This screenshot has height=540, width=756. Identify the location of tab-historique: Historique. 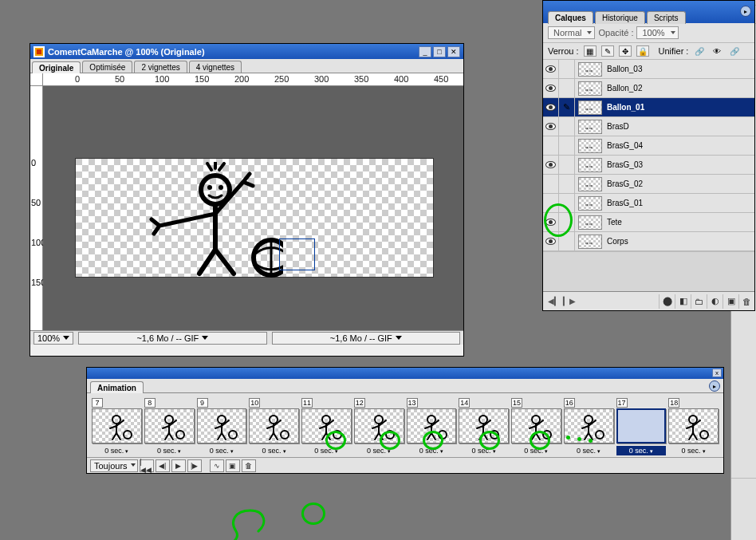
(620, 18).